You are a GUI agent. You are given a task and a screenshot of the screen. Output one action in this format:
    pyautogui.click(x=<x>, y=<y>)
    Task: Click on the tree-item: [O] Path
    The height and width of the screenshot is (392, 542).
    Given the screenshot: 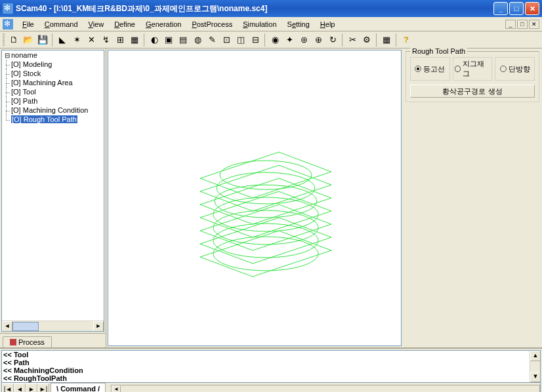 What is the action you would take?
    pyautogui.click(x=52, y=101)
    